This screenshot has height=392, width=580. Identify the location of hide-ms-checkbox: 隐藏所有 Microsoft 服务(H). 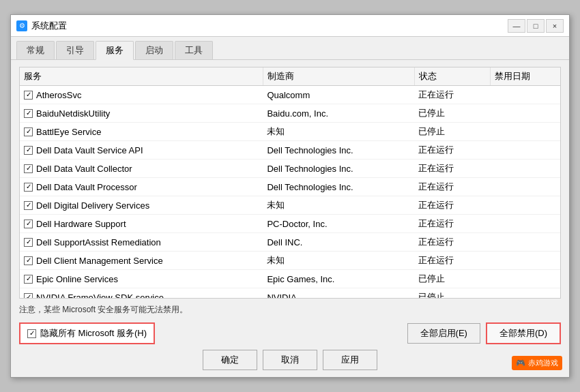
(87, 333).